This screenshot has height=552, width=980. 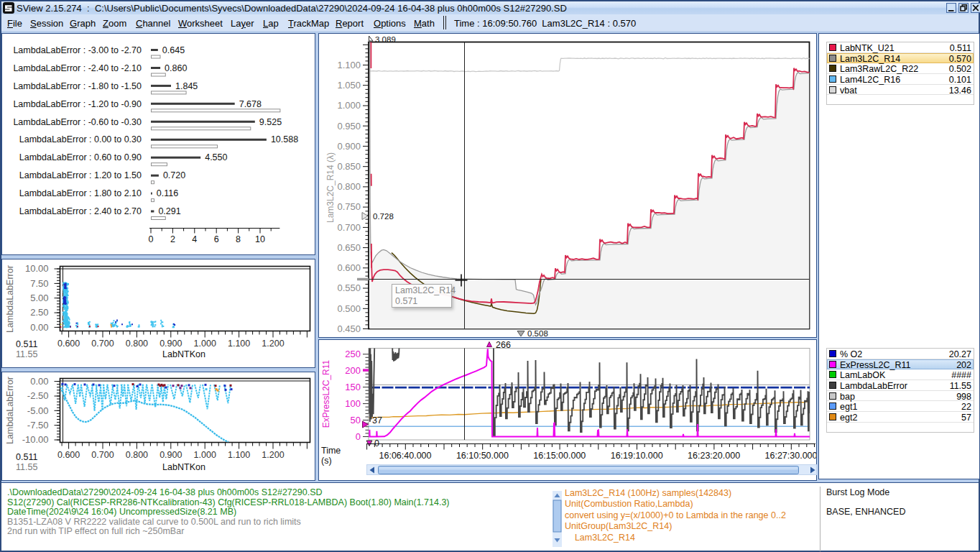 I want to click on svg-text: 16:06:40.000, so click(x=405, y=456).